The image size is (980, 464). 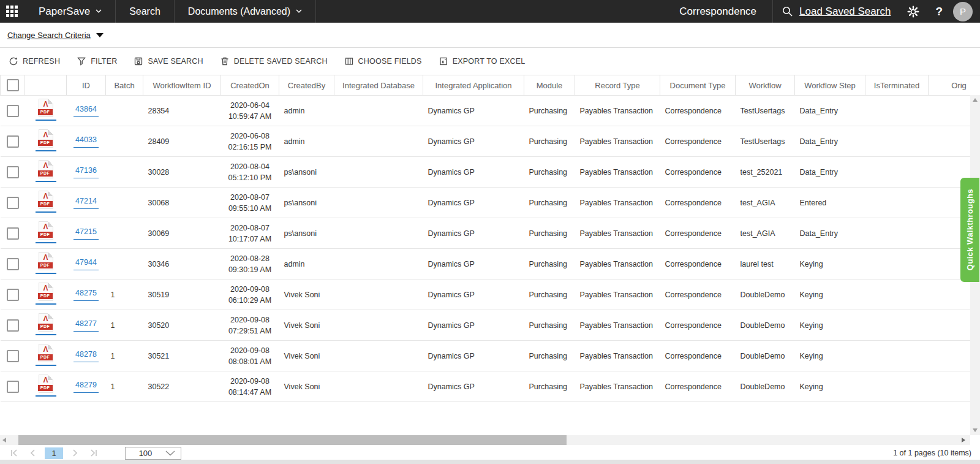 I want to click on document-id-link: 47215, so click(x=86, y=234).